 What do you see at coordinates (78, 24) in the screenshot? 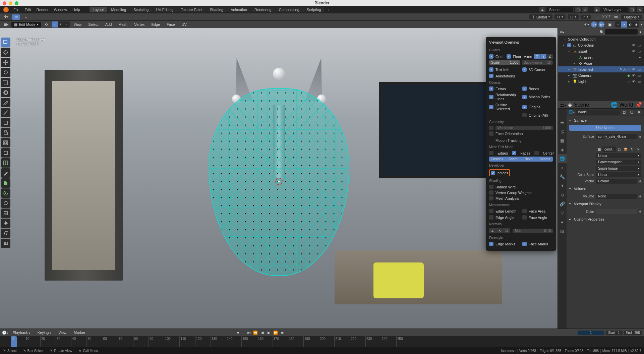
I see `menu-view: View` at bounding box center [78, 24].